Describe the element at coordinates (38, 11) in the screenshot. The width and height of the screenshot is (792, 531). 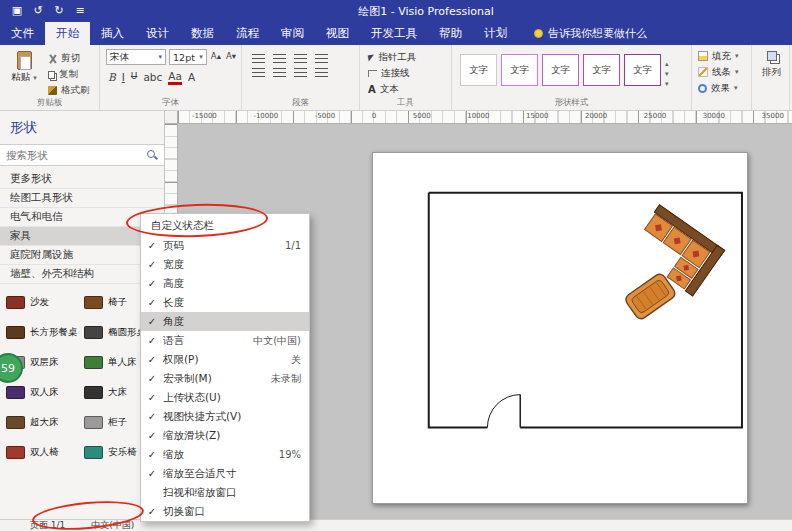
I see `undo-icon: ↺` at that location.